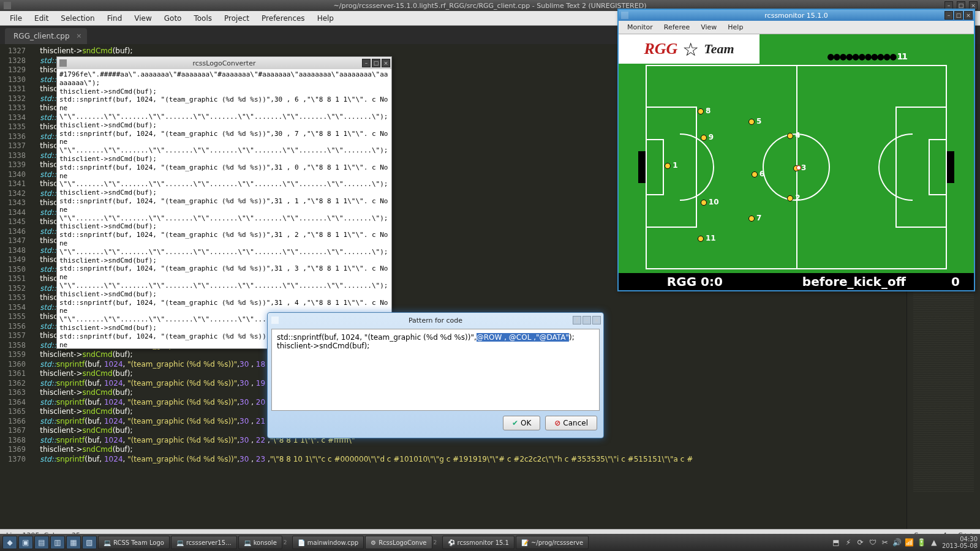 The height and width of the screenshot is (551, 980). What do you see at coordinates (435, 375) in the screenshot?
I see `pattern-dialog: Pattern for code ? – × std::snprintf(buf…` at bounding box center [435, 375].